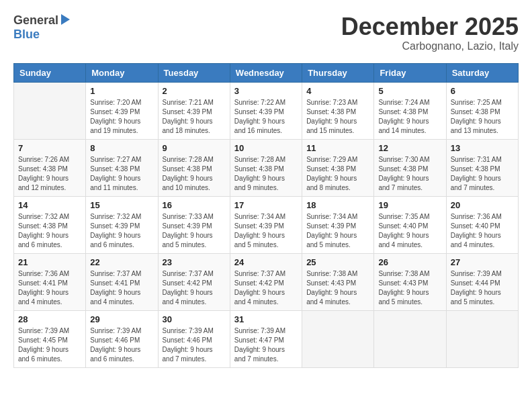  Describe the element at coordinates (266, 110) in the screenshot. I see `calendar-cell: 3Sunrise: 7:22 AM Sunset: 4:39 PM Daylig…` at that location.